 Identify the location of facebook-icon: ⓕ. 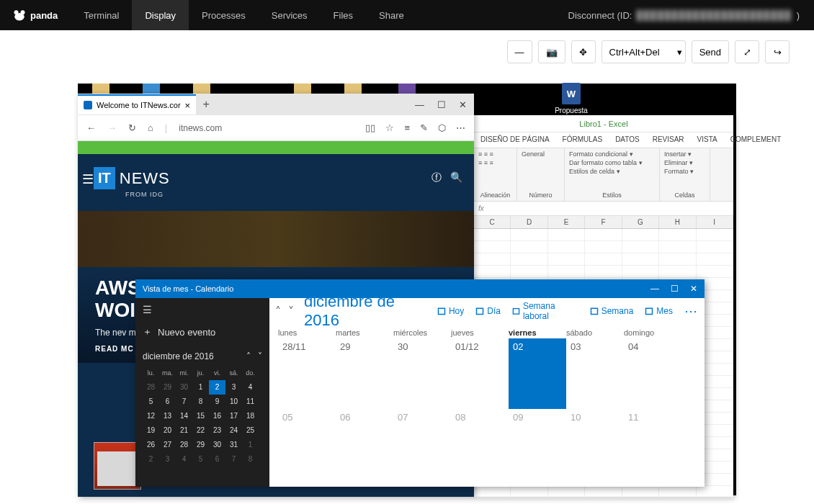
(437, 178).